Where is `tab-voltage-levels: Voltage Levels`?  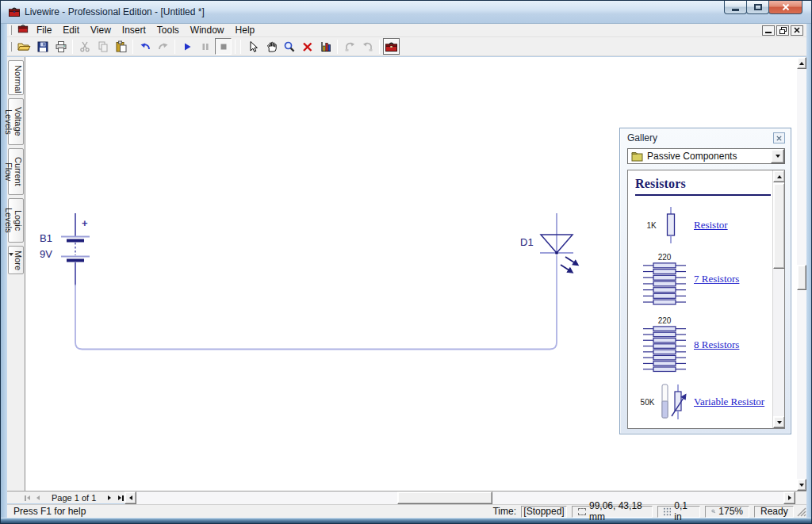 tab-voltage-levels: Voltage Levels is located at coordinates (16, 122).